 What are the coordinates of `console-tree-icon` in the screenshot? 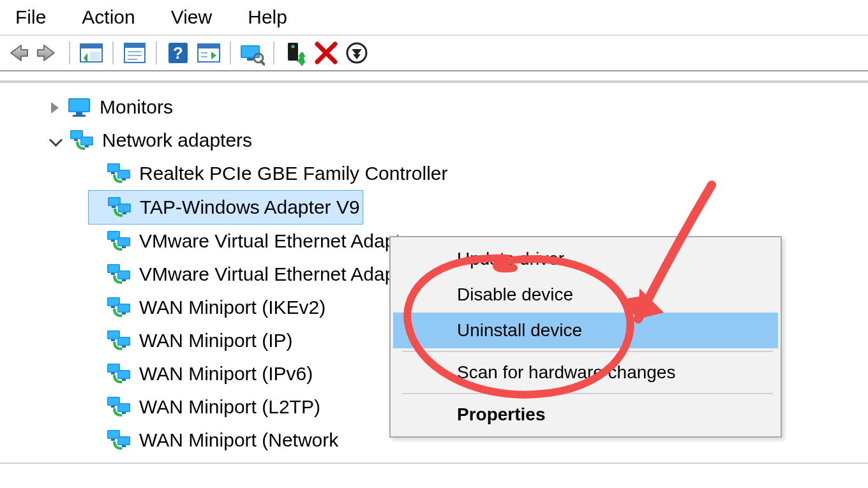 It's located at (91, 53).